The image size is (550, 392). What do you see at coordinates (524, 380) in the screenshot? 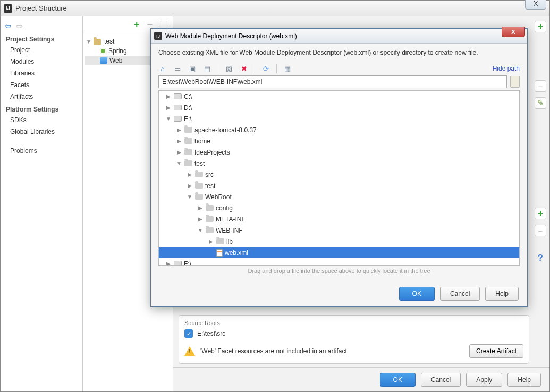
I see `help-button: Help` at bounding box center [524, 380].